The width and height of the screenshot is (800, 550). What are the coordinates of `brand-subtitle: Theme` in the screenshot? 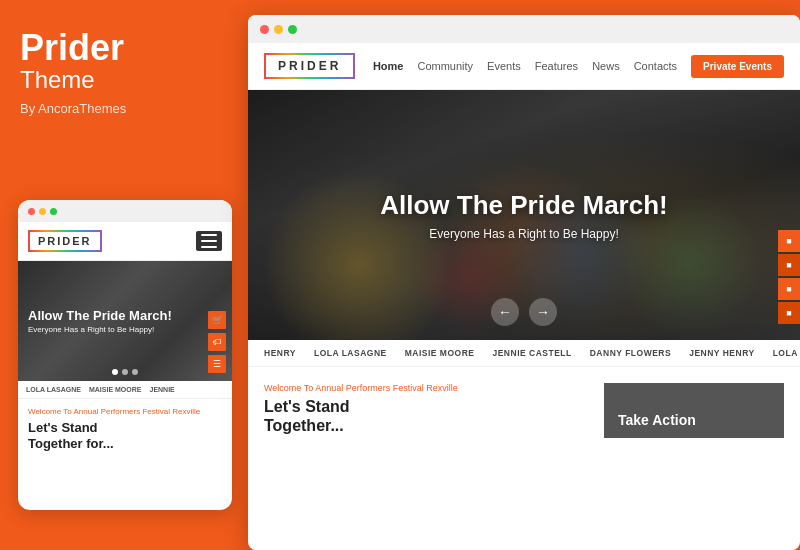 It's located at (122, 80).